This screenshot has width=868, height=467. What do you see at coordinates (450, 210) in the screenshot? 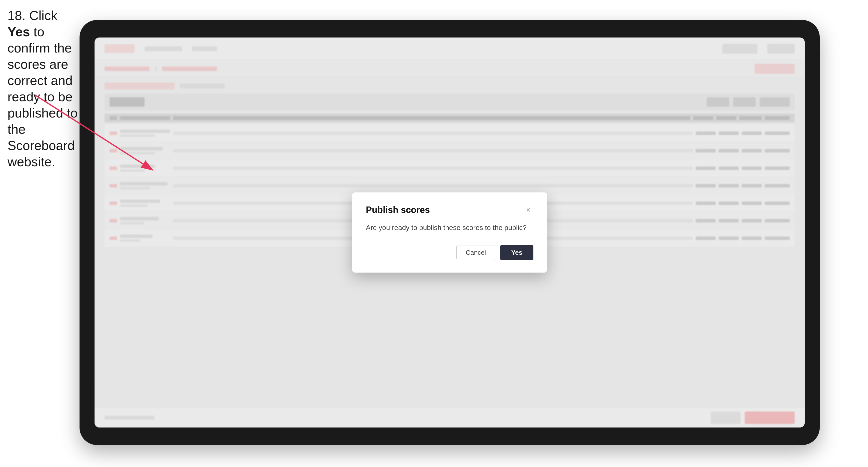
I see `modal-header: Publish scores ×` at bounding box center [450, 210].